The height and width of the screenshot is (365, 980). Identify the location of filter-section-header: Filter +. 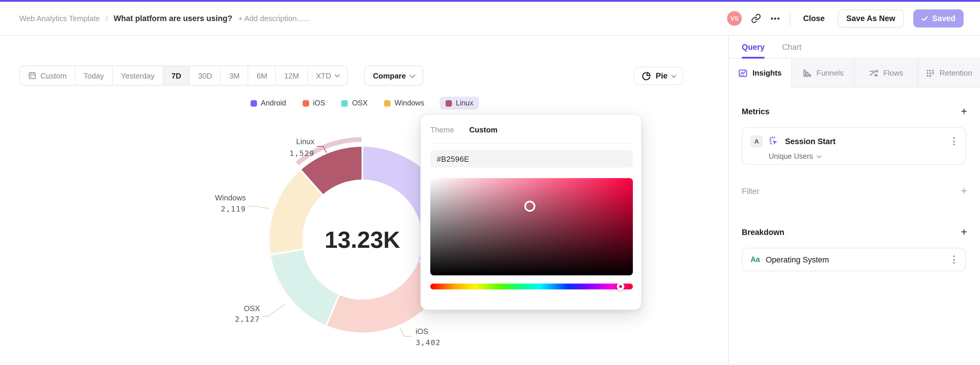
(854, 191).